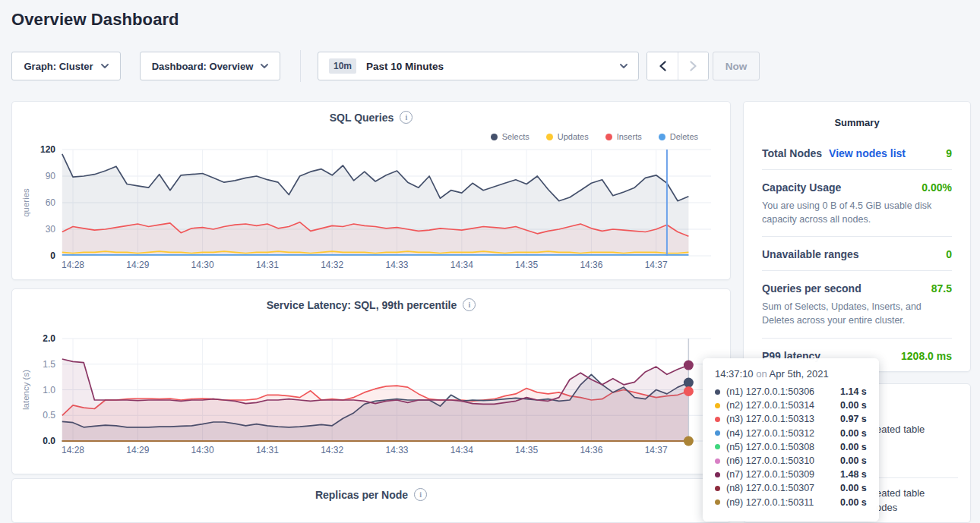  I want to click on svg-text: latency (s), so click(26, 390).